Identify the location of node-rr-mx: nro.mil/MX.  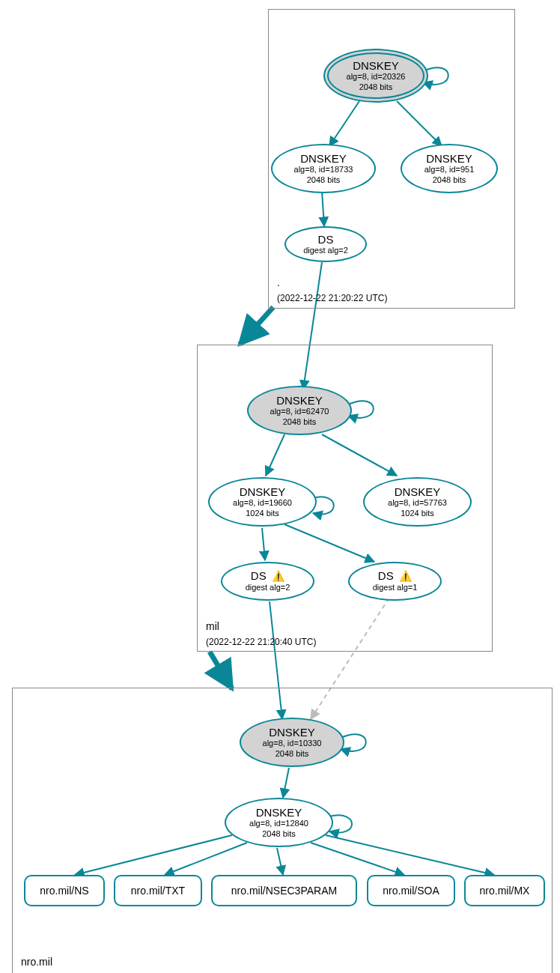
(505, 891).